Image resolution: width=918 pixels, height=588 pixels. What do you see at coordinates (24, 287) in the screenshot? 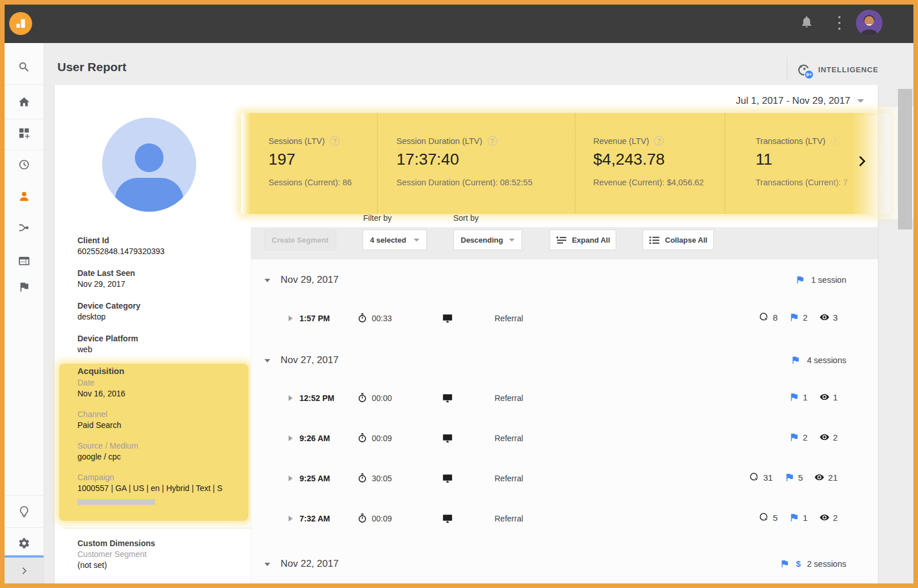
I see `sidebar-item-conversions` at bounding box center [24, 287].